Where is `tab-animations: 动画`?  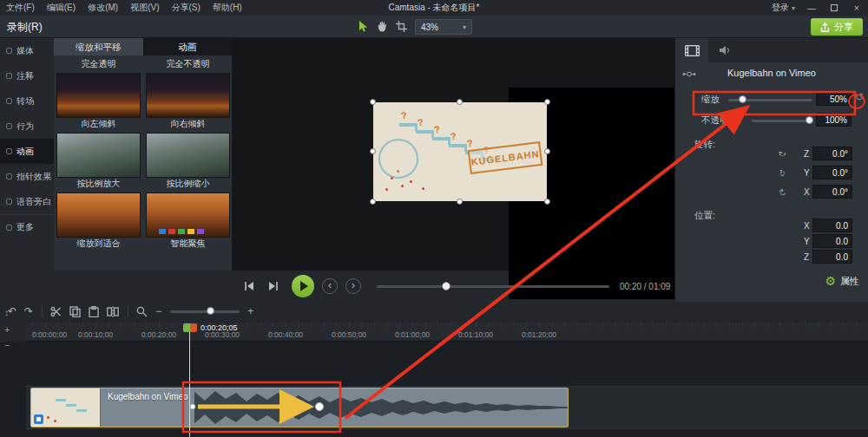 tab-animations: 动画 is located at coordinates (187, 47).